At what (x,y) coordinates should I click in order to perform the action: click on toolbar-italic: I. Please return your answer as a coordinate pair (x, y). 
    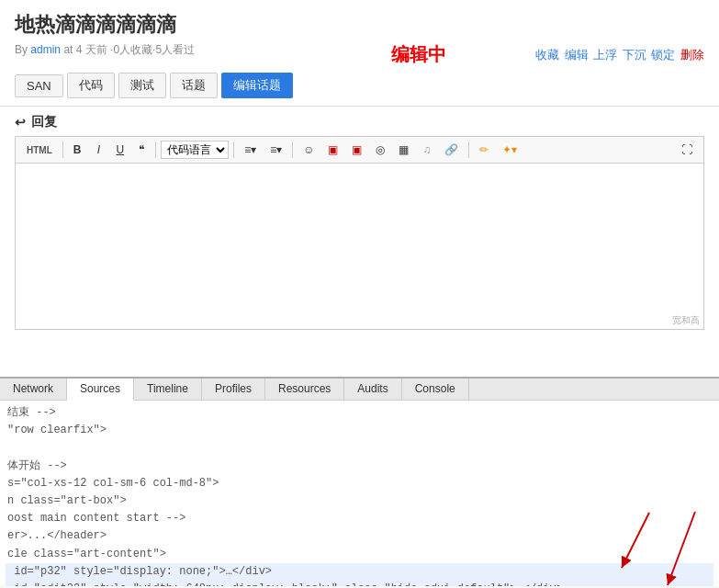
    Looking at the image, I should click on (98, 150).